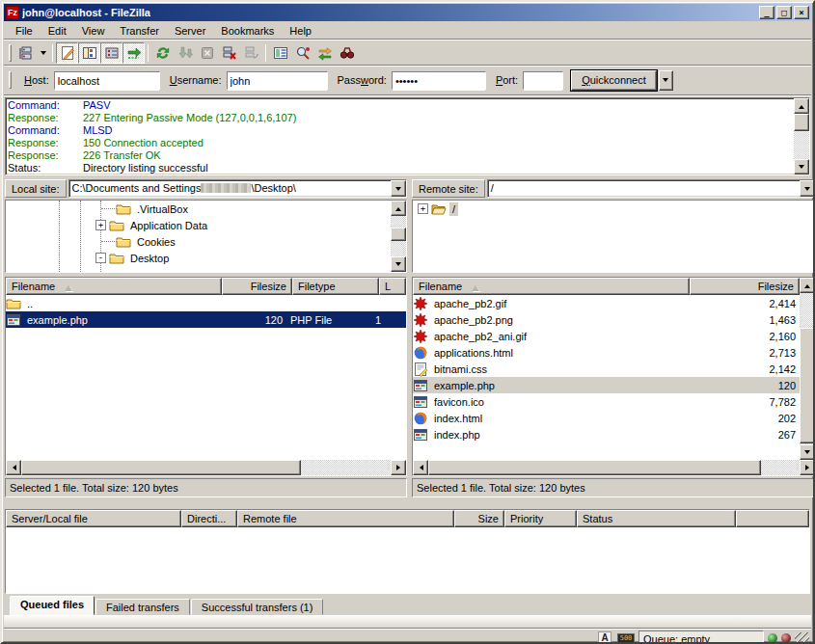  I want to click on column-header-direction: Directi..., so click(209, 519).